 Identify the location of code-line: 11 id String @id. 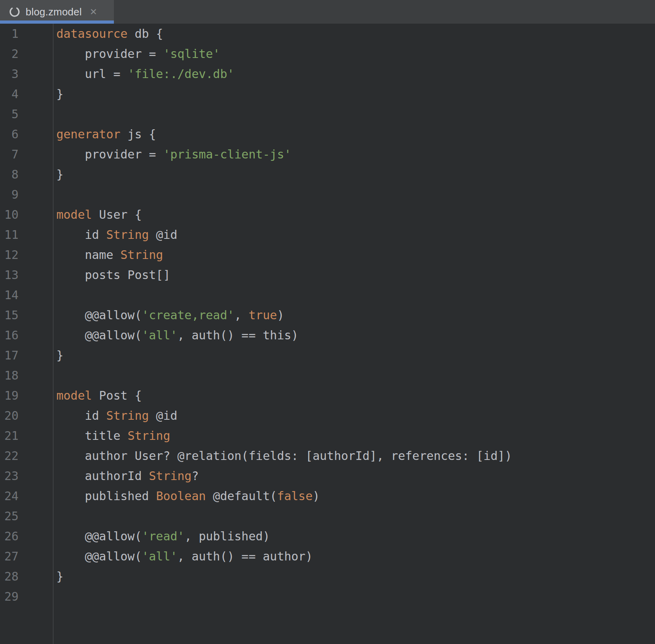
(328, 235).